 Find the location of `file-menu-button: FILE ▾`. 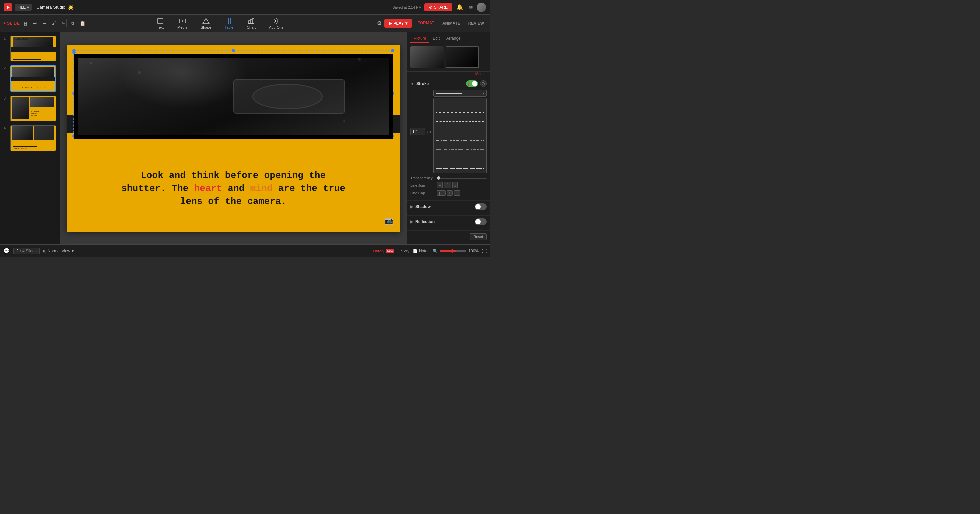

file-menu-button: FILE ▾ is located at coordinates (23, 8).